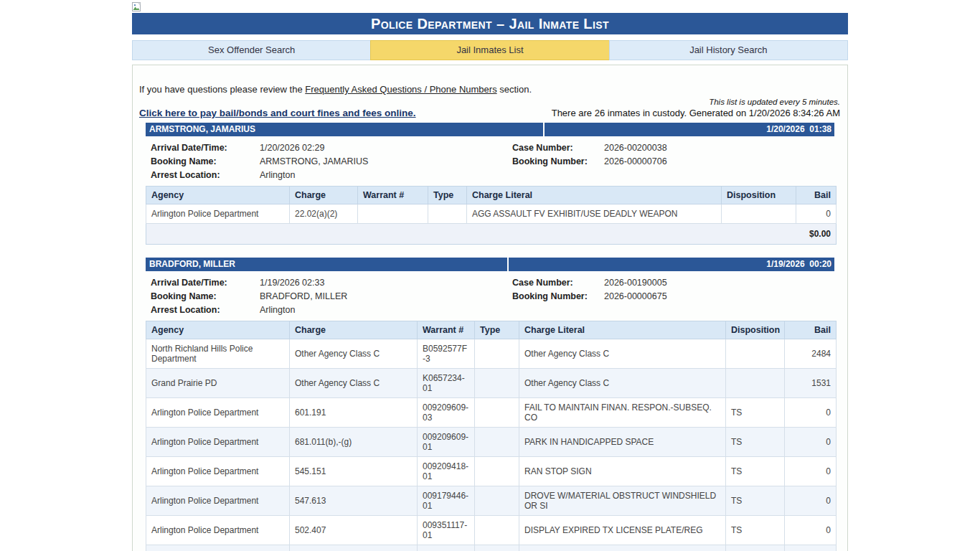 This screenshot has width=980, height=551. I want to click on cell-warrant: B0592577F-3, so click(446, 354).